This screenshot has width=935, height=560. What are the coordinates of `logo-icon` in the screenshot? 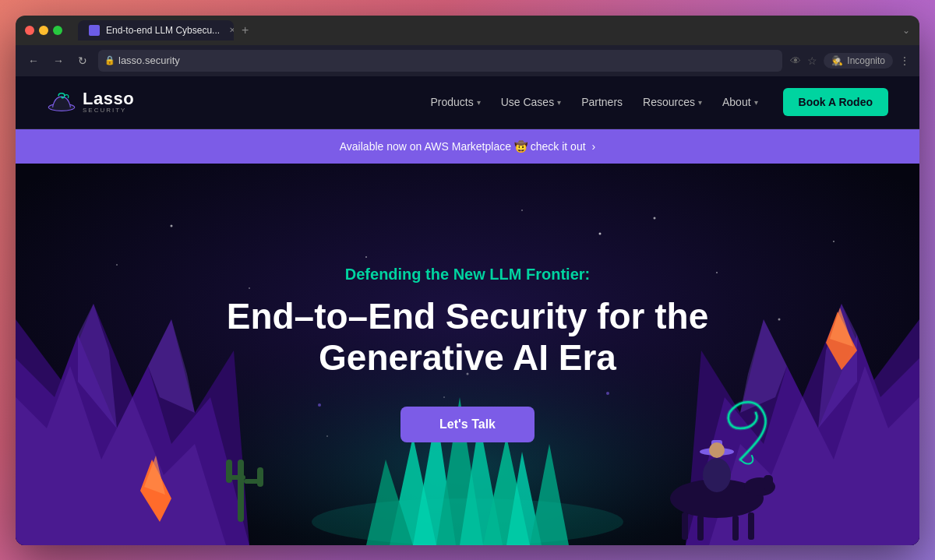 It's located at (62, 102).